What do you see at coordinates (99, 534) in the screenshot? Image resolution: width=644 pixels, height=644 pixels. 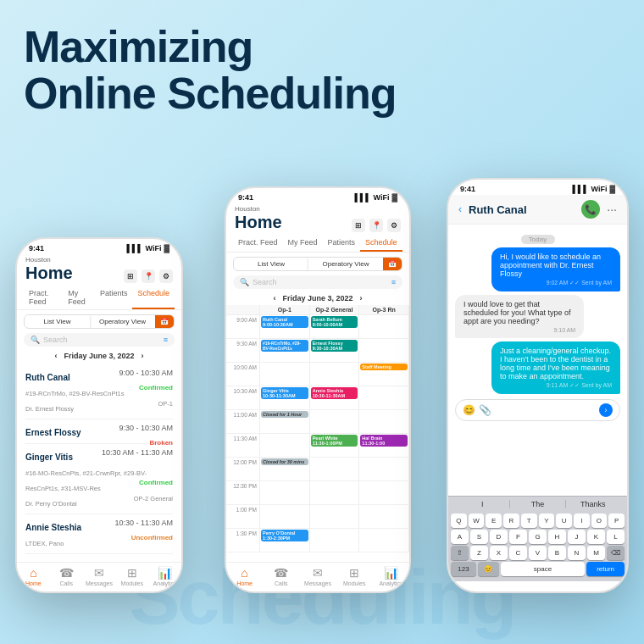 I see `appt-annie-steshia: Annie Steshia 10:30 - 11:30 AM LTDEX, Pa…` at bounding box center [99, 534].